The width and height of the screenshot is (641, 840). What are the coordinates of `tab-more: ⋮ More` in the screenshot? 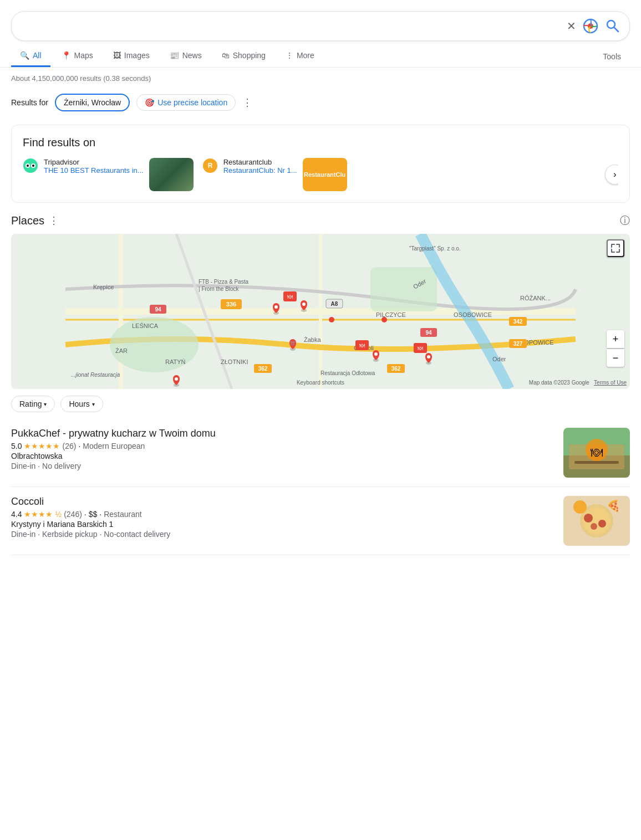 It's located at (300, 57).